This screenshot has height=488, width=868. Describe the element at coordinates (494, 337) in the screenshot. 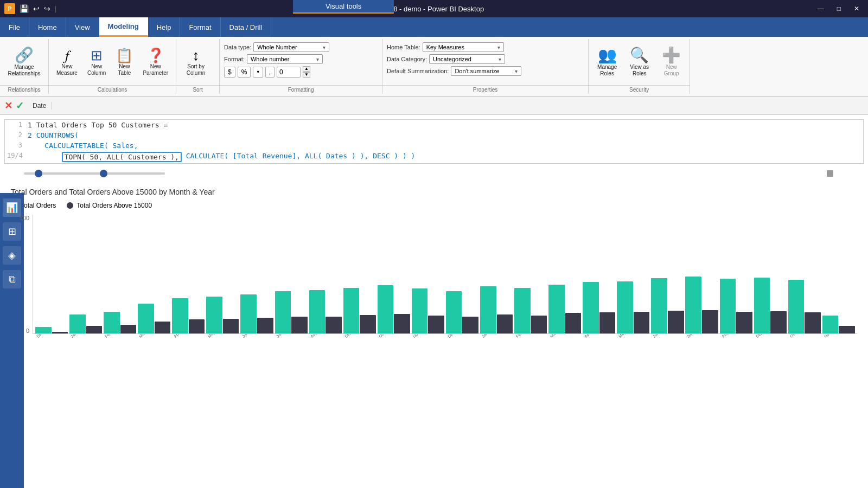

I see `x-label-13: Jan 2018` at that location.